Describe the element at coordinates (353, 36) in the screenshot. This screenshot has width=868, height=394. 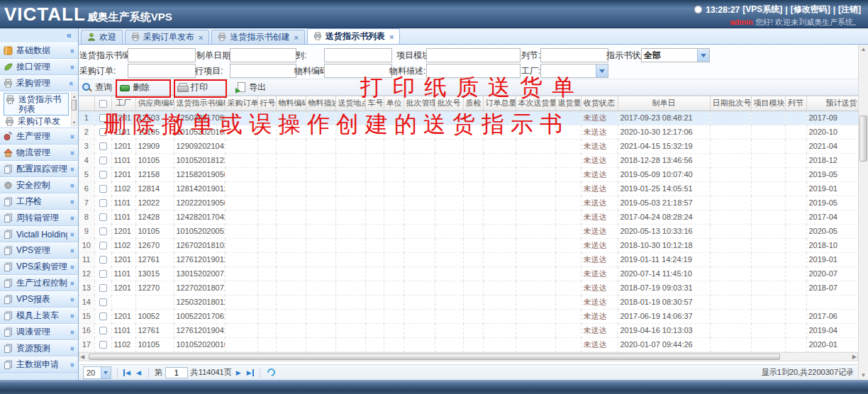
I see `tab-3: 送货指示书列表×` at that location.